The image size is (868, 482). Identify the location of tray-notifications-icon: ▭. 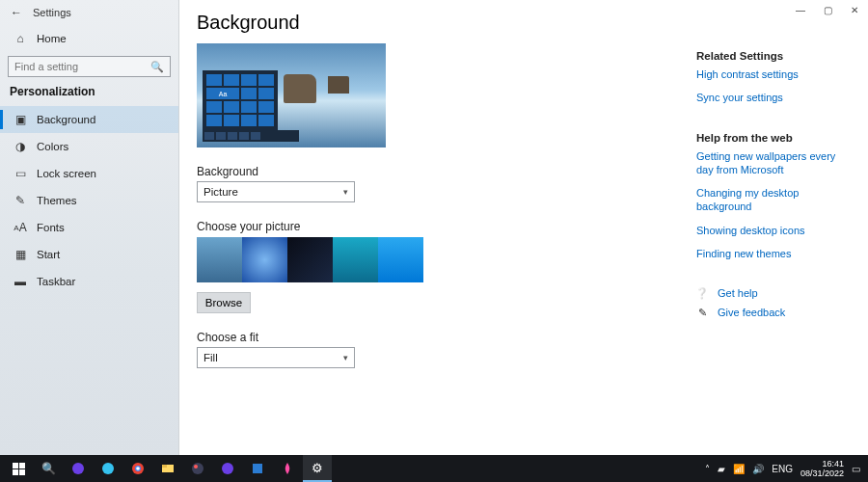
(856, 469).